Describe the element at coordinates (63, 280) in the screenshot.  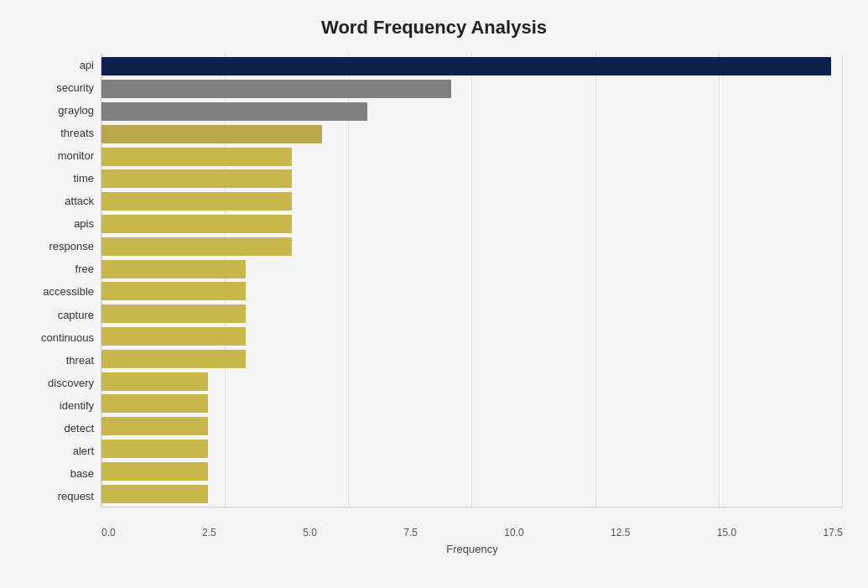
I see `y-axis: apisecuritygraylogthreatsmonitortimeatta…` at that location.